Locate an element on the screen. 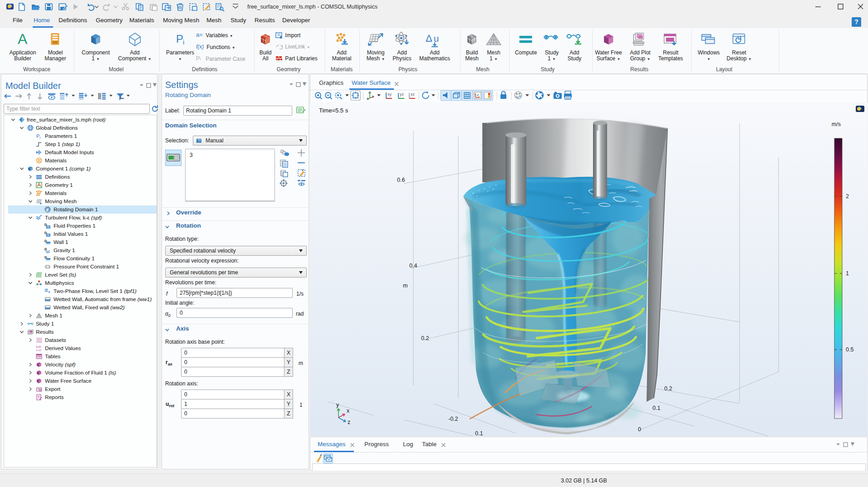 Image resolution: width=868 pixels, height=487 pixels. svg-text: 0.4 is located at coordinates (413, 266).